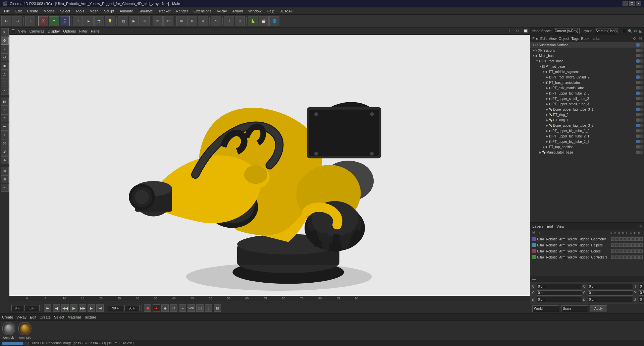 The image size is (644, 346). I want to click on workplane-tool: ⊞, so click(5, 171).